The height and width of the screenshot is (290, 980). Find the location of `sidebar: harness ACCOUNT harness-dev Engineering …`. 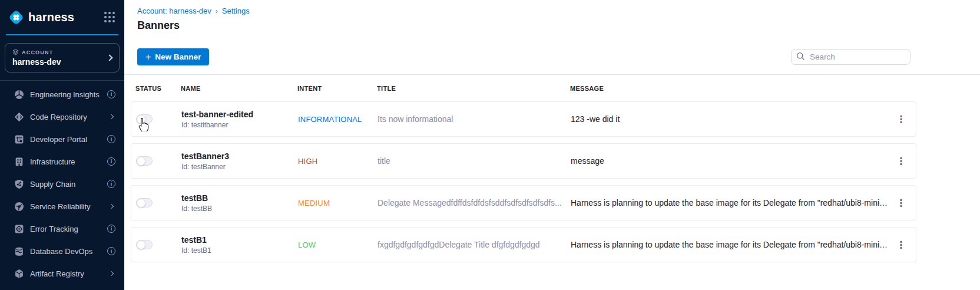

sidebar: harness ACCOUNT harness-dev Engineering … is located at coordinates (62, 145).